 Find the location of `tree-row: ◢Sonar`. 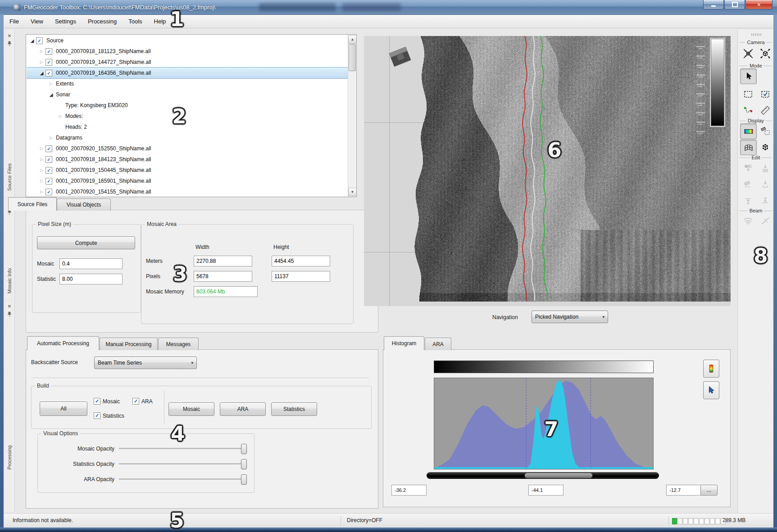

tree-row: ◢Sonar is located at coordinates (187, 95).